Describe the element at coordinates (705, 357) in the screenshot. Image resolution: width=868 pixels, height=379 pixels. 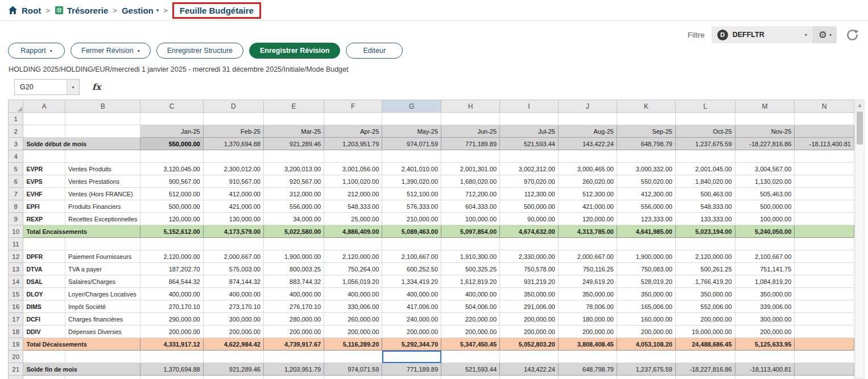
I see `cell-L20` at that location.